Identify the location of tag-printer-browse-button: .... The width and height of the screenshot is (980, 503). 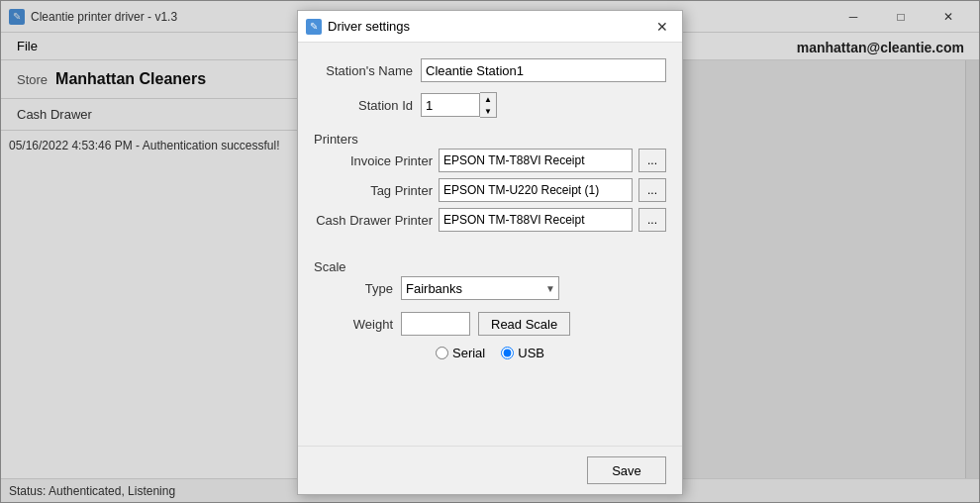
(652, 190).